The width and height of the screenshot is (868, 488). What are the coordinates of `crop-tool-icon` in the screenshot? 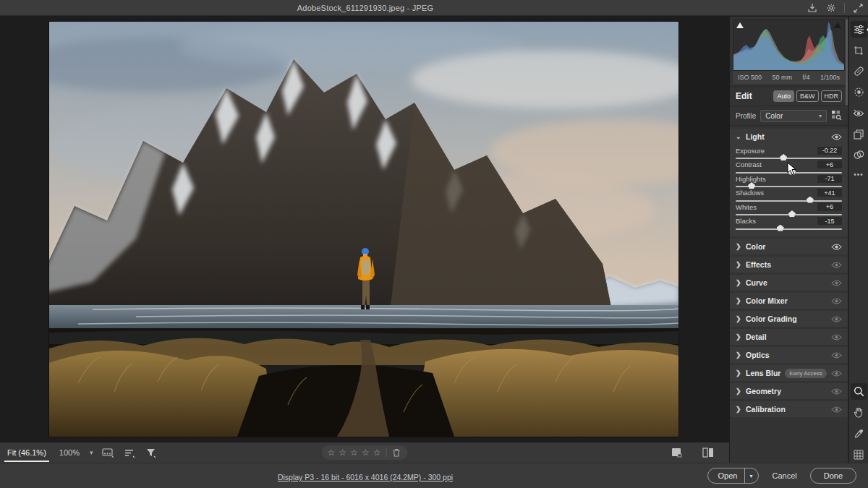 It's located at (859, 51).